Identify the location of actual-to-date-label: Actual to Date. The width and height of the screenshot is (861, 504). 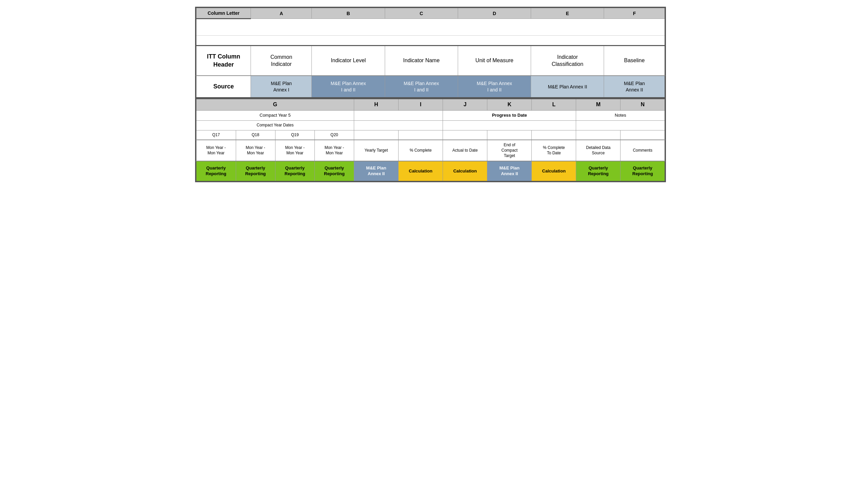
(465, 151).